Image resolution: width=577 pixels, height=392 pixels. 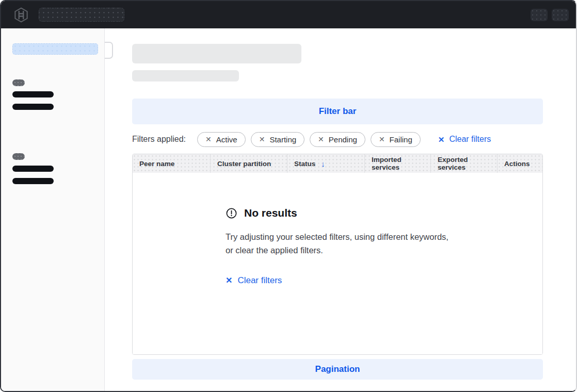 What do you see at coordinates (260, 281) in the screenshot?
I see `empty-state-clear-filters-label: Clear filters` at bounding box center [260, 281].